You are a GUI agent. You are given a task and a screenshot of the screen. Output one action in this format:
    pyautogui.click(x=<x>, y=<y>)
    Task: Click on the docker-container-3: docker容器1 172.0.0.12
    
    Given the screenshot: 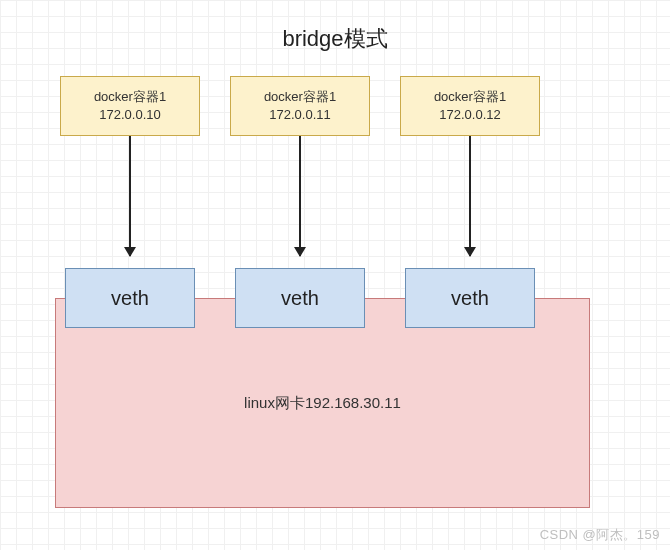 What is the action you would take?
    pyautogui.click(x=470, y=106)
    